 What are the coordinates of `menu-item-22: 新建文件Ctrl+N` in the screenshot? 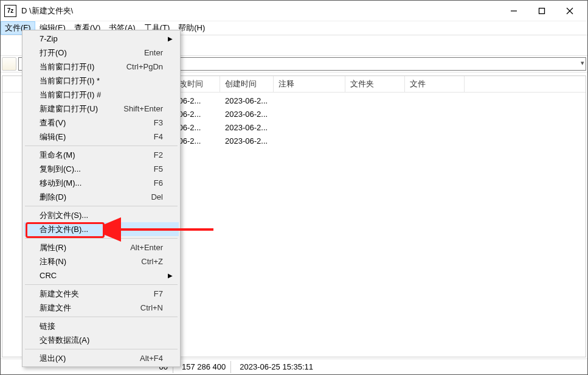 It's located at (101, 308).